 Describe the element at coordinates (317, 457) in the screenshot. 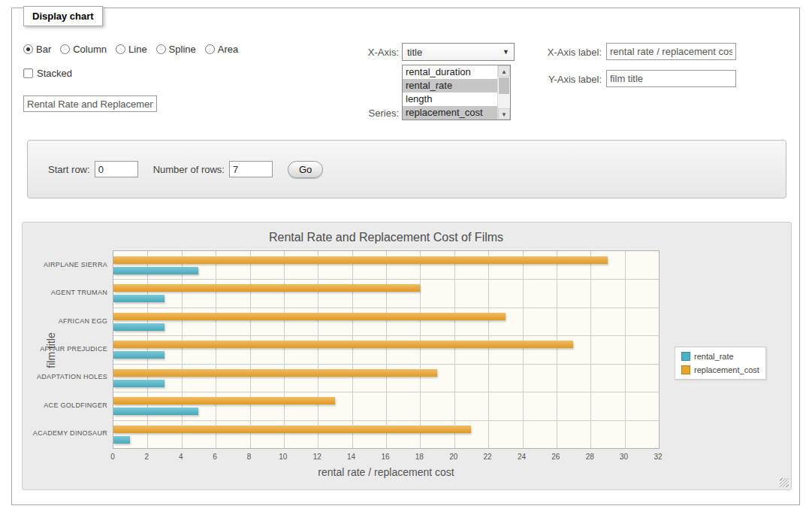

I see `x-tick-label: 12` at that location.